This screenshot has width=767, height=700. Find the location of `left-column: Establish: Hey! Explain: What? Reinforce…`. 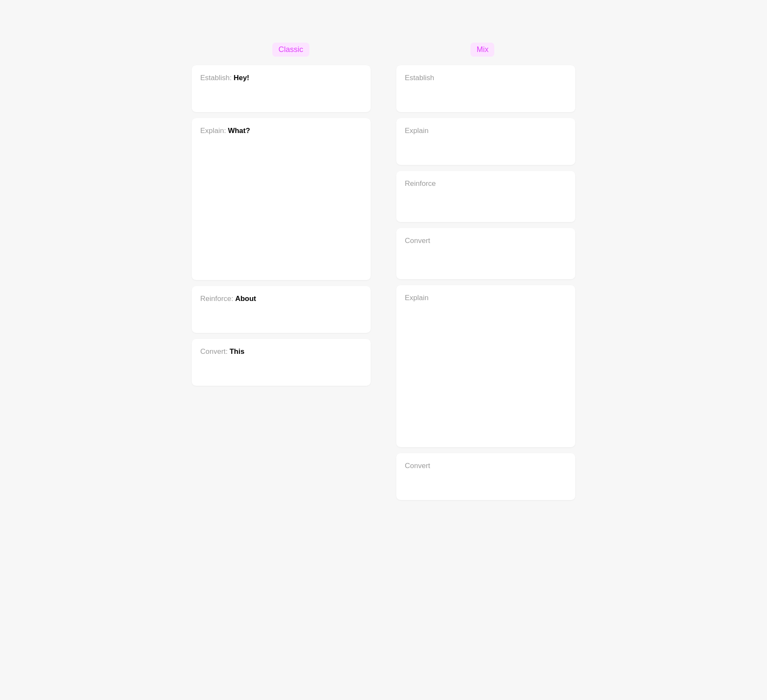

left-column: Establish: Hey! Explain: What? Reinforce… is located at coordinates (281, 283).